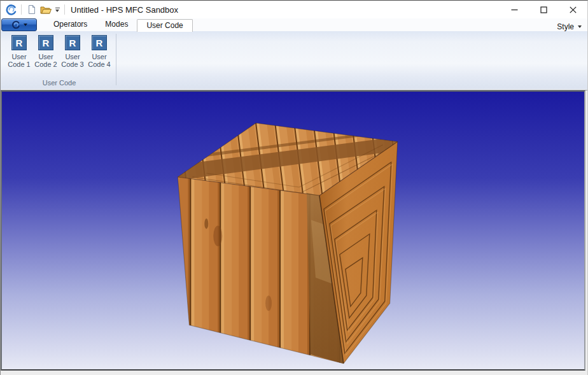  Describe the element at coordinates (573, 10) in the screenshot. I see `close-button` at that location.